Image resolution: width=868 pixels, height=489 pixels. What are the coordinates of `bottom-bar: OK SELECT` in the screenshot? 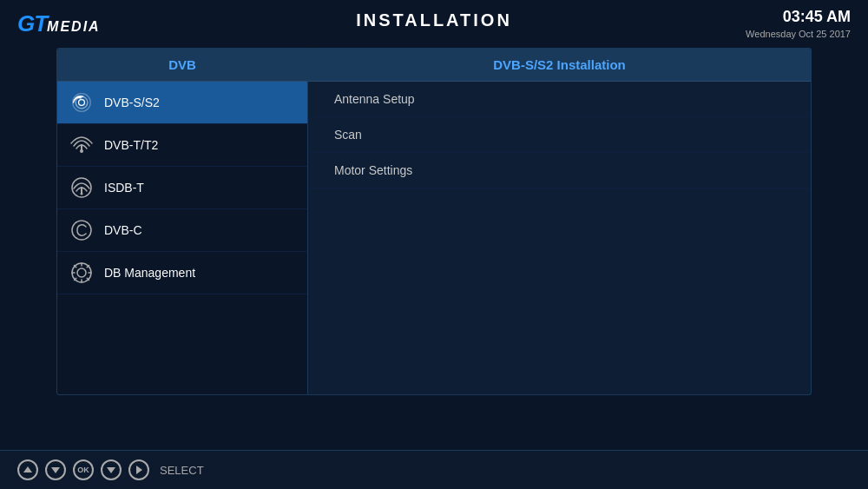 It's located at (434, 469).